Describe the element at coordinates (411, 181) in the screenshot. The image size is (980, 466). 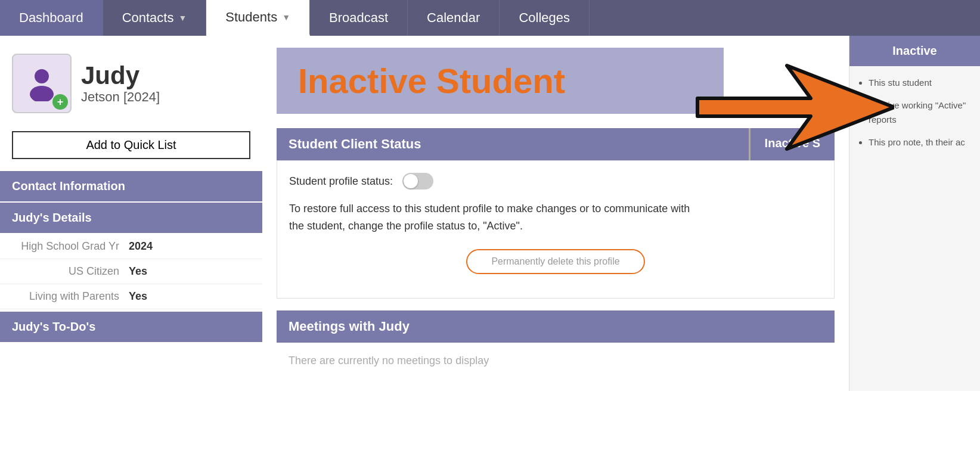
I see `toggle-knob` at that location.